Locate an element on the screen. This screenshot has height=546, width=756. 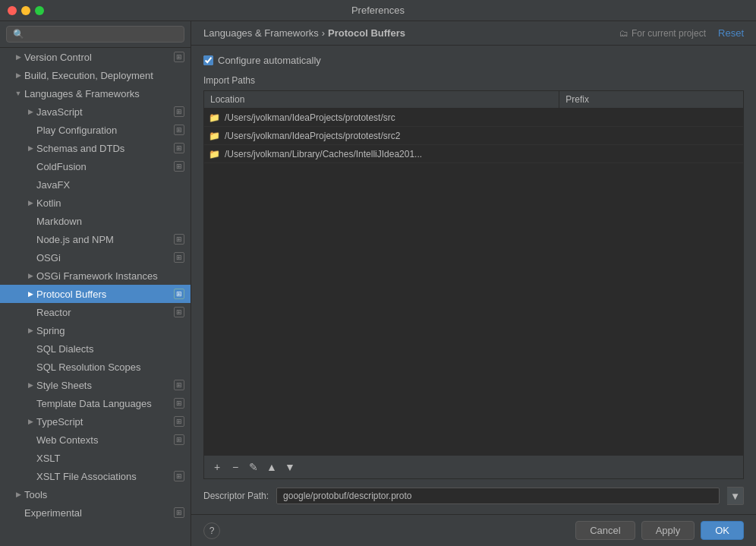
sidebar-item-label: Languages & Frameworks is located at coordinates (105, 94).